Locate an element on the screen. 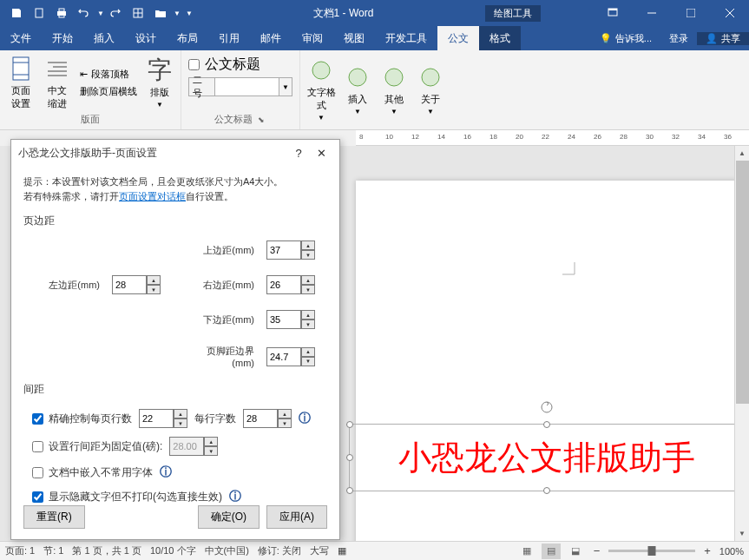 Image resolution: width=749 pixels, height=560 pixels. vertical-scrollbar: ▲ ▼ is located at coordinates (741, 344).